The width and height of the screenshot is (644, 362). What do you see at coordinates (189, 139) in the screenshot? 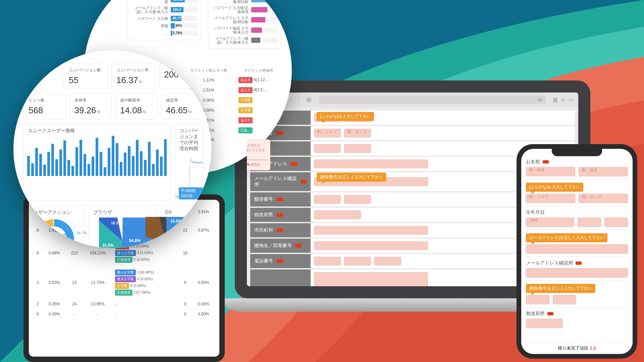
I see `panel-title: コンバージョンまでの平均滞在時間` at bounding box center [189, 139].